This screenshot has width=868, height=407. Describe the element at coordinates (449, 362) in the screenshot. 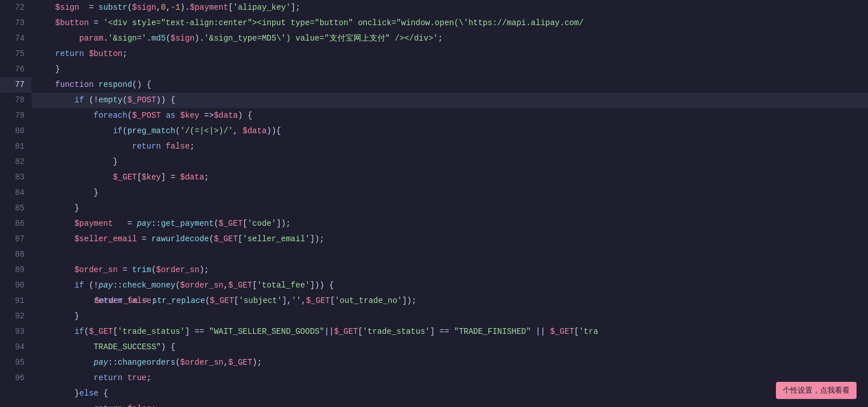

I see `code-line-93: pay::changeorders($order_sn,$_GET);` at that location.